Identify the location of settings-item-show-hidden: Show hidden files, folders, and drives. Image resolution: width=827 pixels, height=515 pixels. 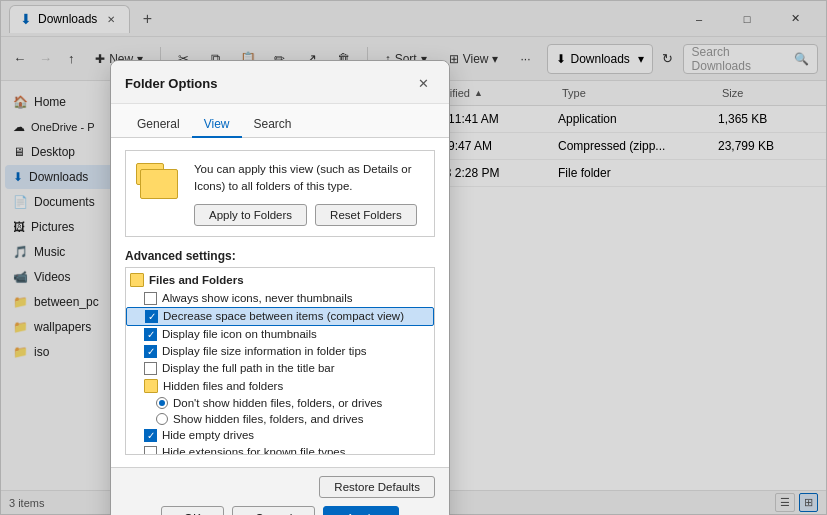
(280, 419).